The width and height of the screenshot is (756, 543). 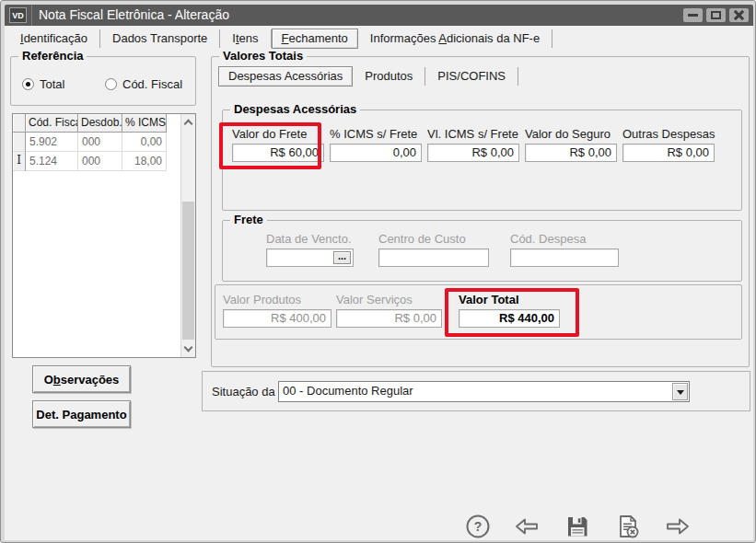 What do you see at coordinates (145, 162) in the screenshot?
I see `cell-icms: 18,00` at bounding box center [145, 162].